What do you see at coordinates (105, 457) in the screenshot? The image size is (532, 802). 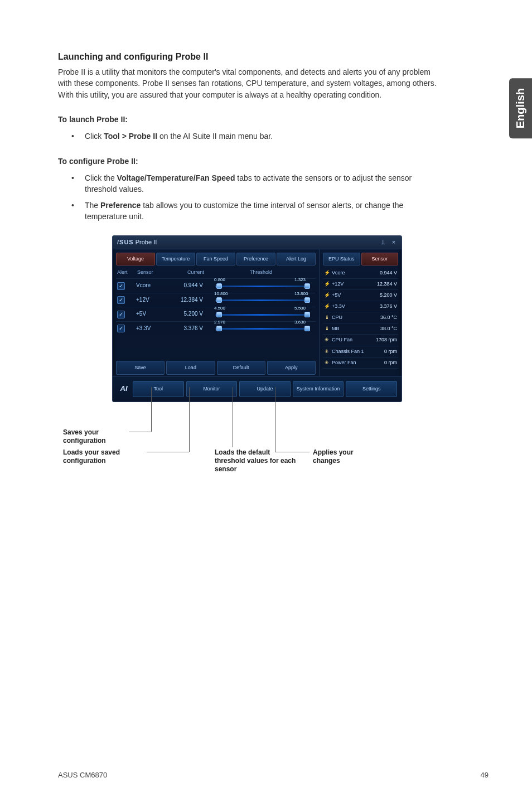 I see `callout-load: Loads your saved configuration` at bounding box center [105, 457].